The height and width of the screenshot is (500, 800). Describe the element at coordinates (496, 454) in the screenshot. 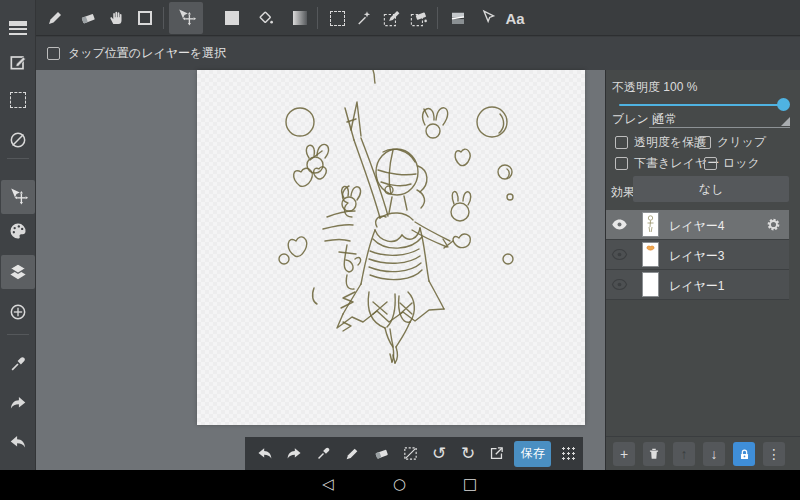

I see `export-icon` at that location.